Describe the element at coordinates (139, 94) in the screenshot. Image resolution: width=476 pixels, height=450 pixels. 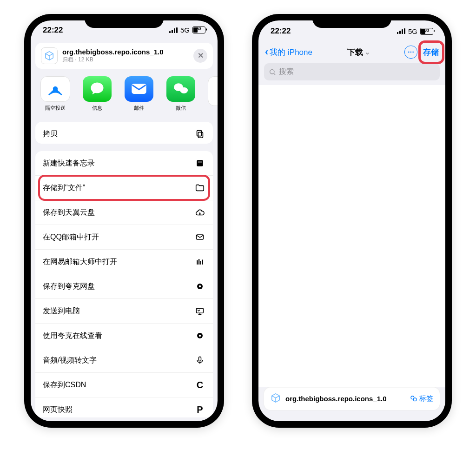
I see `app-mail: 邮件` at that location.